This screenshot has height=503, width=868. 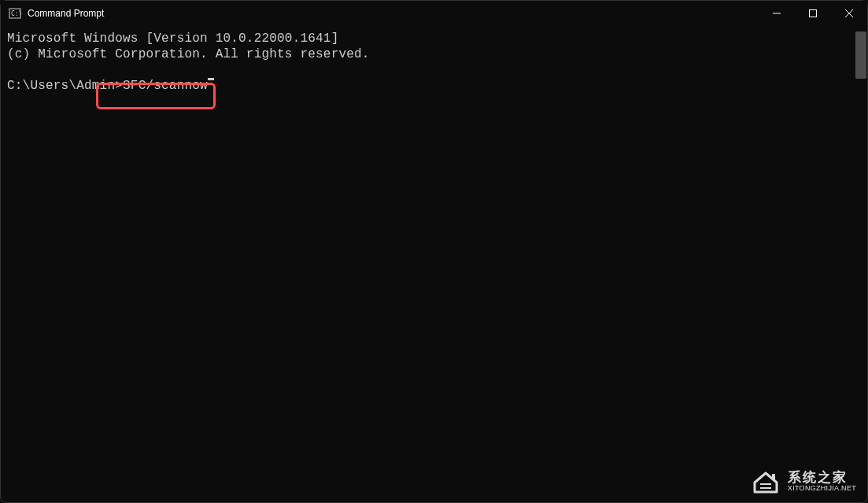 What do you see at coordinates (16, 14) in the screenshot?
I see `svg-text: C:\` at bounding box center [16, 14].